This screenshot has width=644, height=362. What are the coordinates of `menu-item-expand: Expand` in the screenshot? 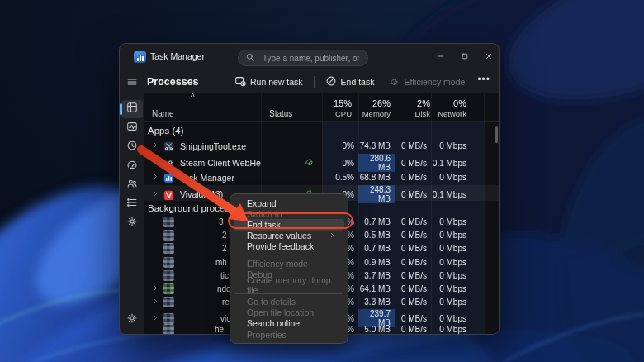 It's located at (289, 203).